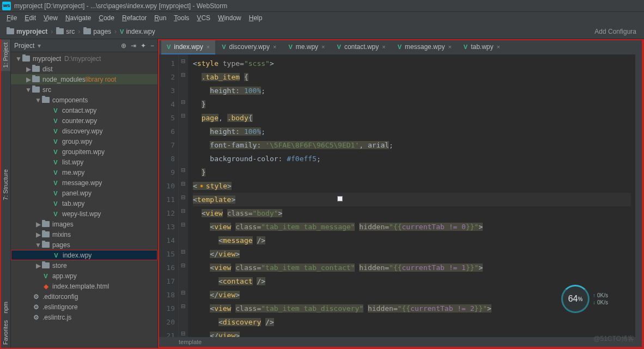 This screenshot has width=644, height=349. Describe the element at coordinates (84, 121) in the screenshot. I see `tree-row: Vcounter.wpy` at that location.